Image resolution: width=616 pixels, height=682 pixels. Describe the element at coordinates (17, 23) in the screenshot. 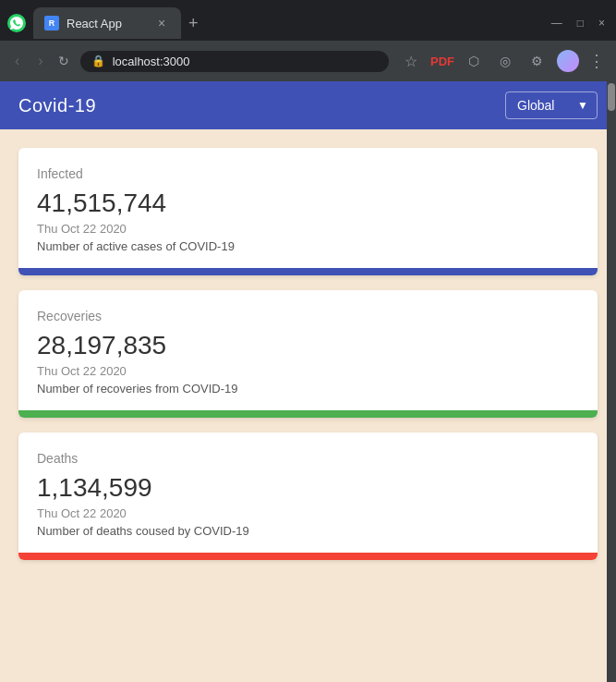

I see `whatsapp-icon` at that location.